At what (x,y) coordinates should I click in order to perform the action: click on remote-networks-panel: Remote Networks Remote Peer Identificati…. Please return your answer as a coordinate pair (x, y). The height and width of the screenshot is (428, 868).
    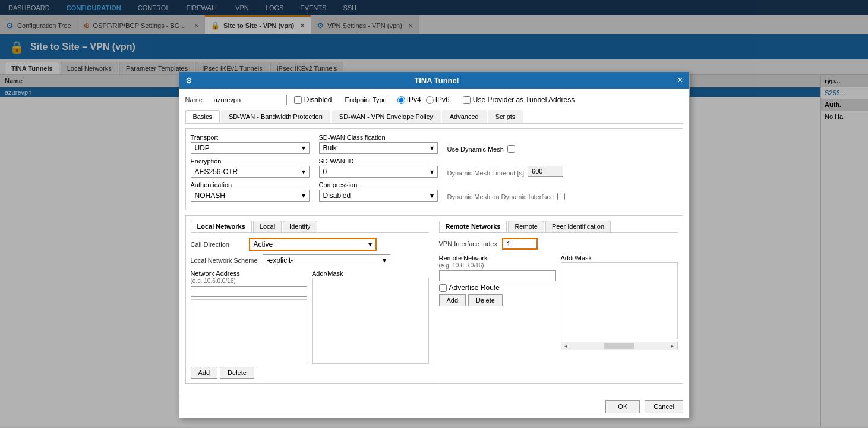
    Looking at the image, I should click on (558, 300).